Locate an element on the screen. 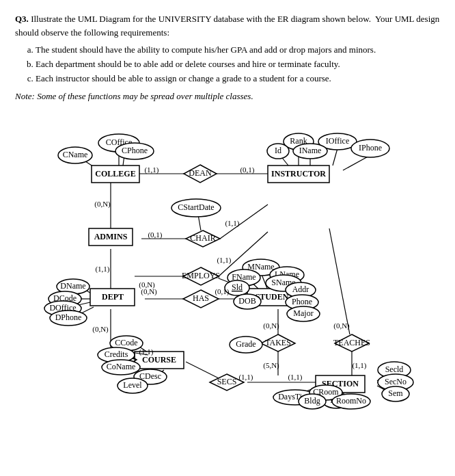  id-label: Id is located at coordinates (278, 150).